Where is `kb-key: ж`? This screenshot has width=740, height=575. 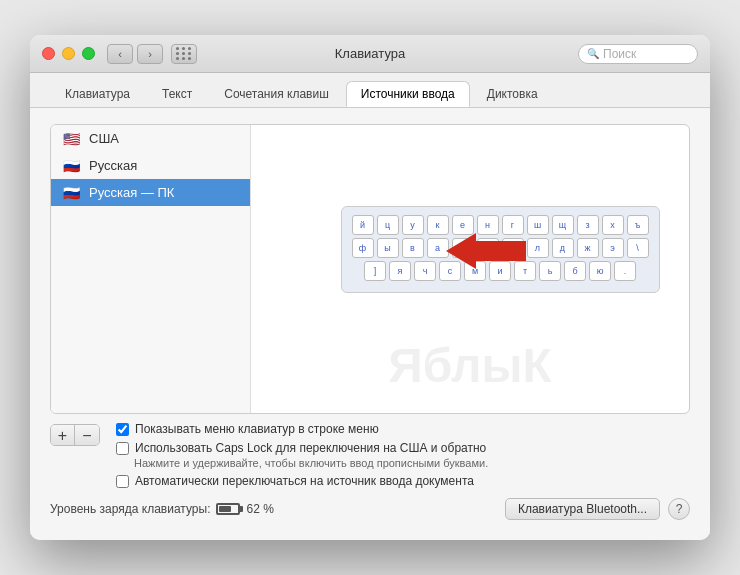 kb-key: ж is located at coordinates (588, 248).